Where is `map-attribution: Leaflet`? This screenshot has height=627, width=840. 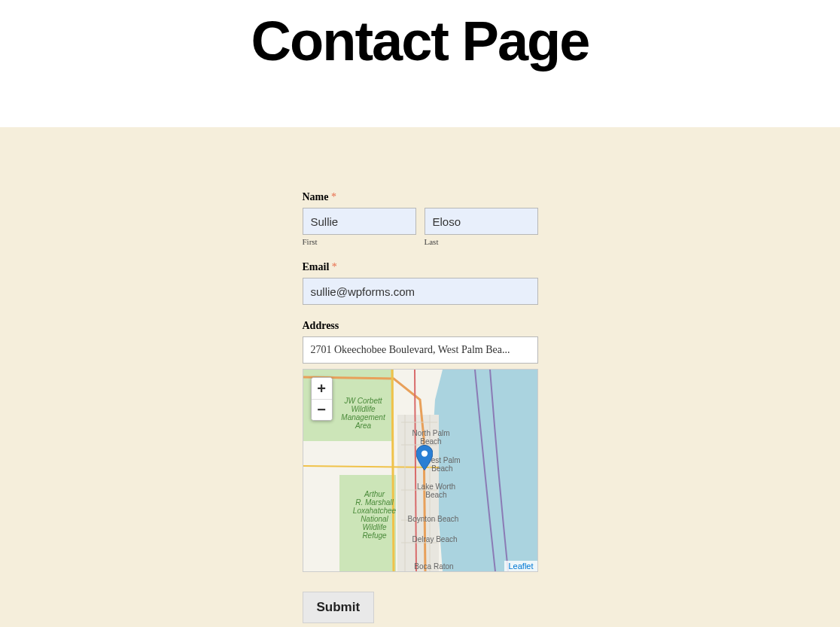
map-attribution: Leaflet is located at coordinates (521, 566).